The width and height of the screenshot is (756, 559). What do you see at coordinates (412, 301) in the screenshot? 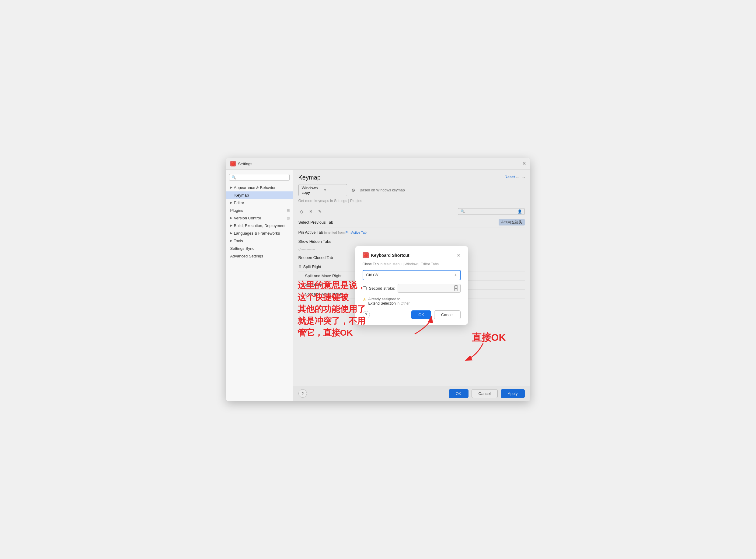
I see `warning-row: ⚠ Already assigned to: Extend Selection …` at bounding box center [412, 301].